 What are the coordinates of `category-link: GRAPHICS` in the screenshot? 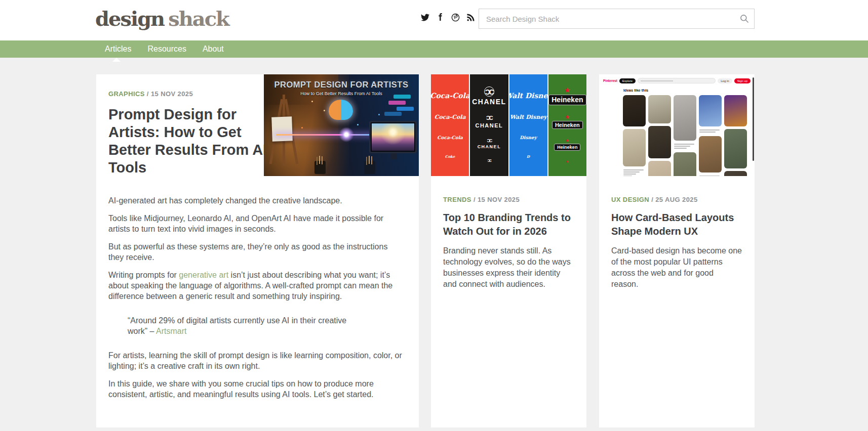 It's located at (127, 94).